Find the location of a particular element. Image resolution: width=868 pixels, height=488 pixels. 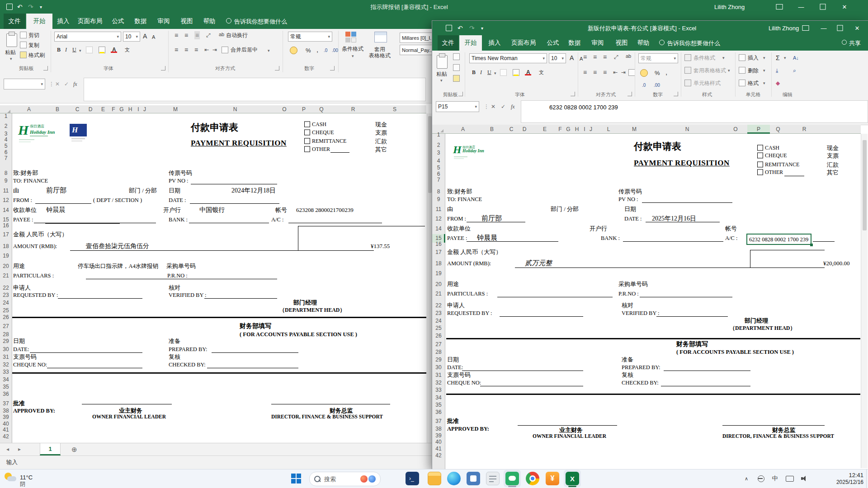

right-row-headers is located at coordinates (439, 301).